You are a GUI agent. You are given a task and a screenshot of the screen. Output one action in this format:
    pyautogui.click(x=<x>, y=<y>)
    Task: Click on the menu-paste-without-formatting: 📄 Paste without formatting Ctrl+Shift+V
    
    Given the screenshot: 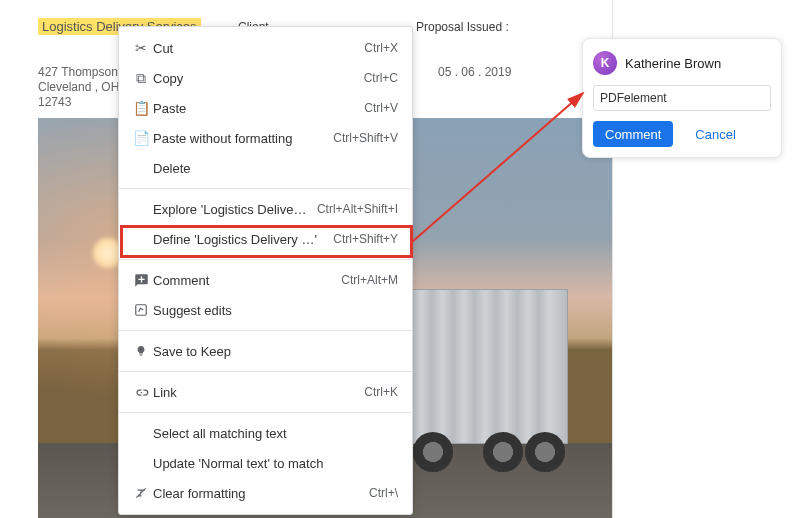 What is the action you would take?
    pyautogui.click(x=266, y=138)
    